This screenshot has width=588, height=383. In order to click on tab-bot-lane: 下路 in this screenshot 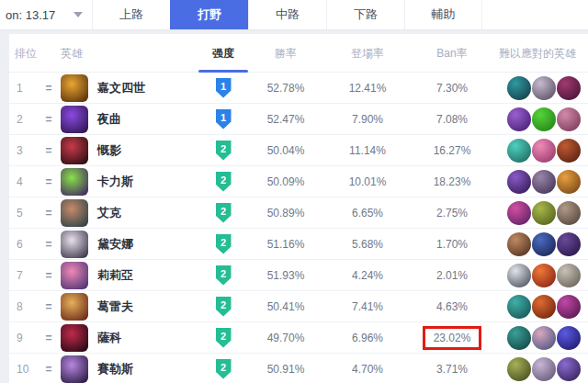, I will do `click(366, 15)`.